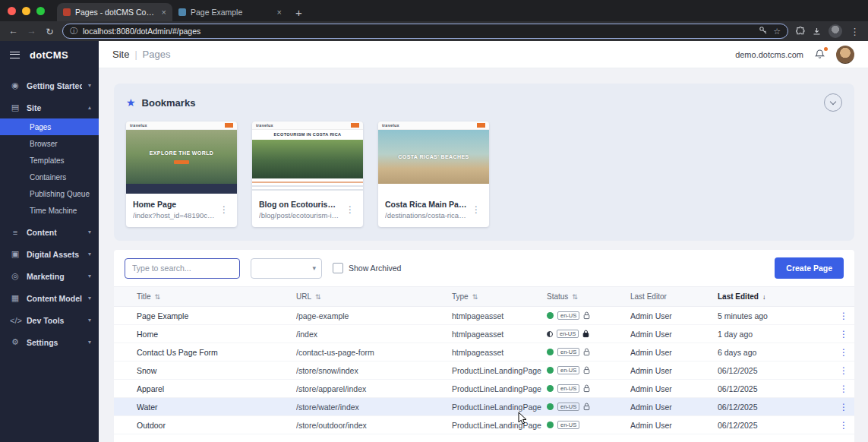 The image size is (868, 442). I want to click on reload-icon: ↻, so click(50, 32).